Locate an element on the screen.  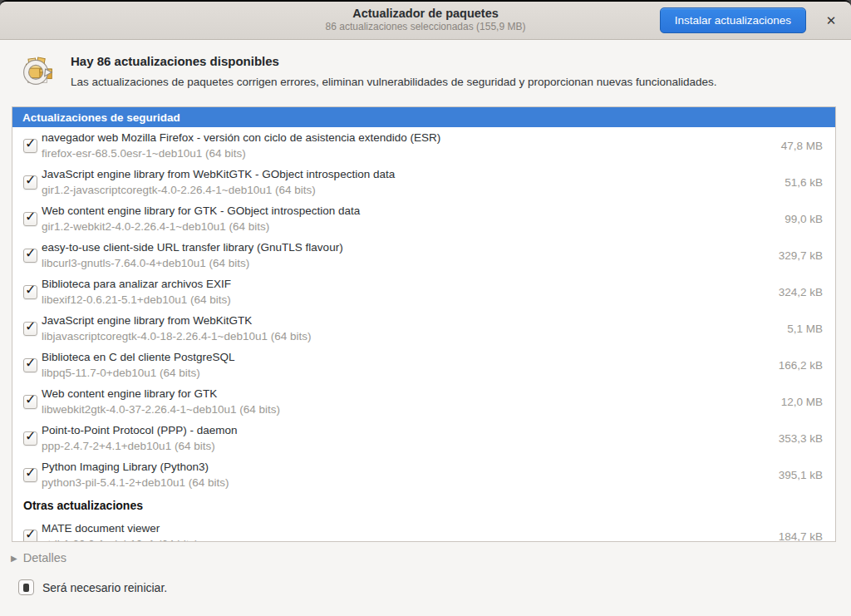
package-row: ✓Biblioteca para analizar archivos EXIFl… is located at coordinates (424, 292).